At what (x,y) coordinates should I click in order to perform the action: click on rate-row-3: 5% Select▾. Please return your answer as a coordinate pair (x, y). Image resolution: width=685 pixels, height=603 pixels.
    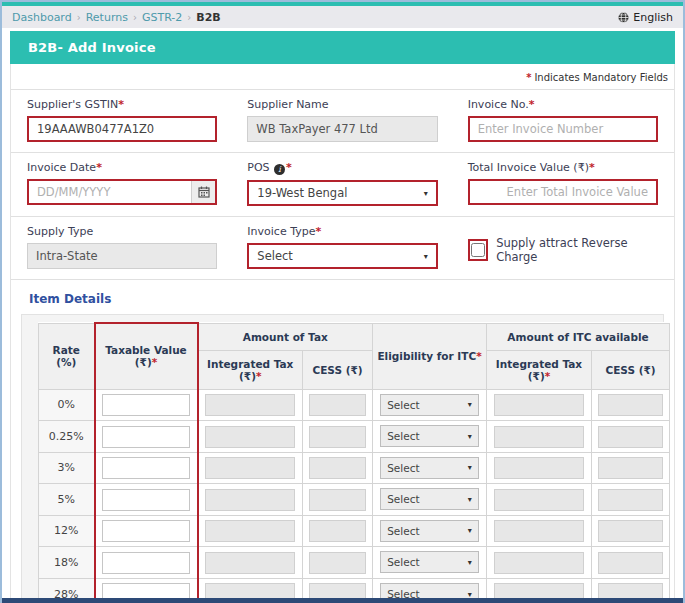
    Looking at the image, I should click on (354, 500).